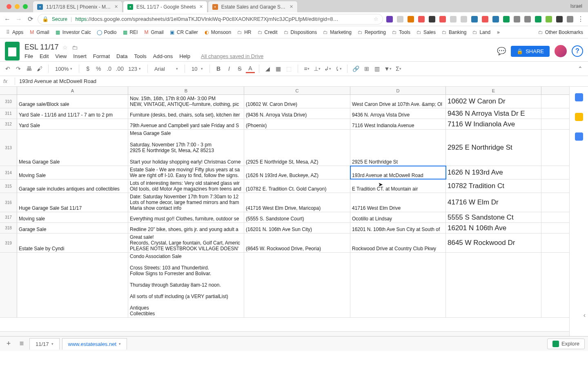 This screenshot has width=588, height=368. What do you see at coordinates (9, 344) in the screenshot?
I see `add-sheet-button: +` at bounding box center [9, 344].